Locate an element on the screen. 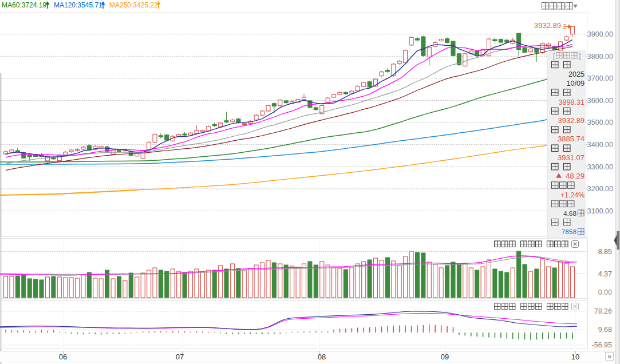 This screenshot has width=620, height=364. svg-text: MA120:3545.71 is located at coordinates (78, 5).